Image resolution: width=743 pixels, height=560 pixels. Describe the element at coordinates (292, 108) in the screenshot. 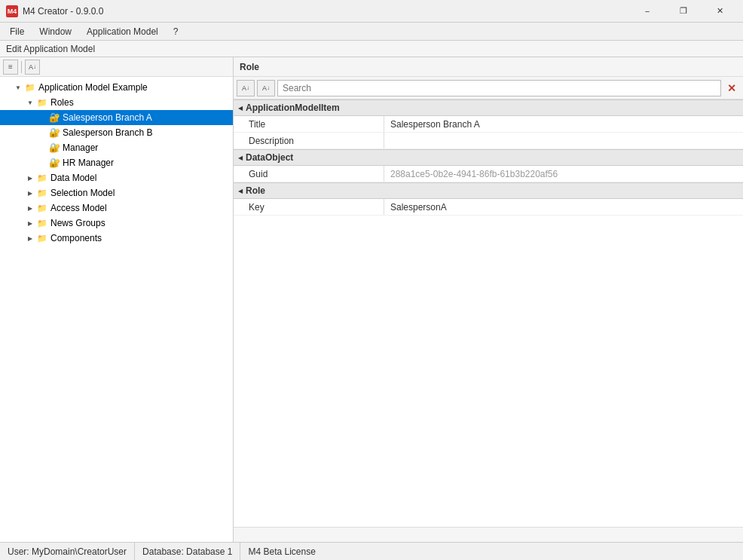

I see `section-label-application-model-item: ApplicationModelItem` at that location.